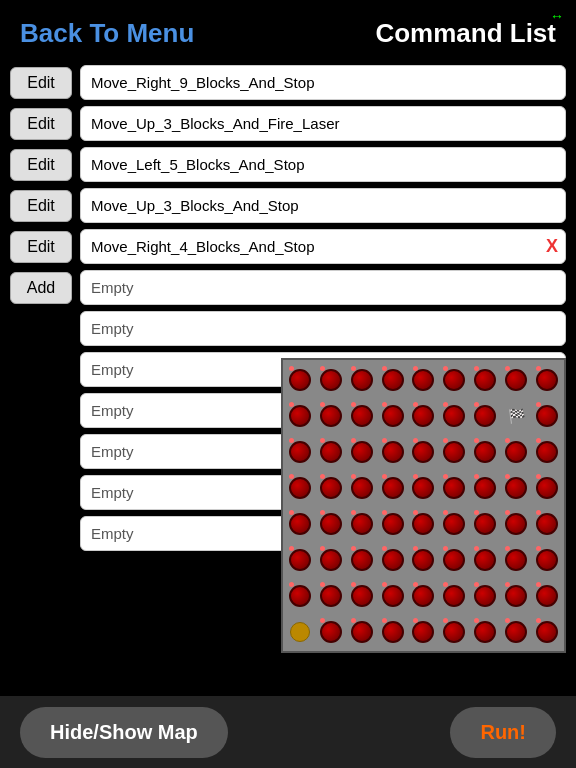 The height and width of the screenshot is (768, 576). What do you see at coordinates (41, 206) in the screenshot?
I see `edit-button-4: Edit` at bounding box center [41, 206].